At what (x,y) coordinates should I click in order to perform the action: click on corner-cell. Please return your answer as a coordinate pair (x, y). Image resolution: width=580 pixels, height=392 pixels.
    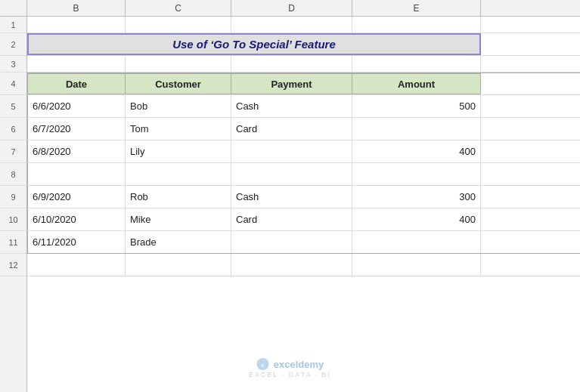
    Looking at the image, I should click on (14, 8).